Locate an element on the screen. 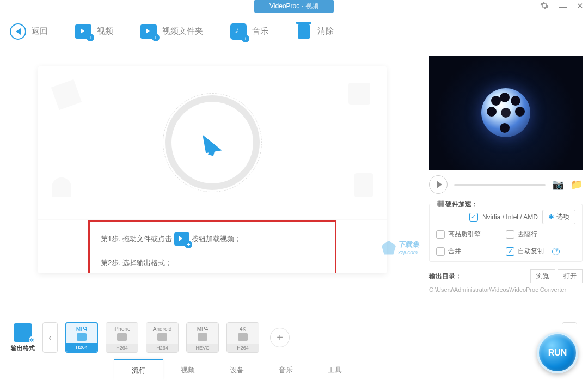 This screenshot has width=588, height=380. app-section: 视频 is located at coordinates (312, 6).